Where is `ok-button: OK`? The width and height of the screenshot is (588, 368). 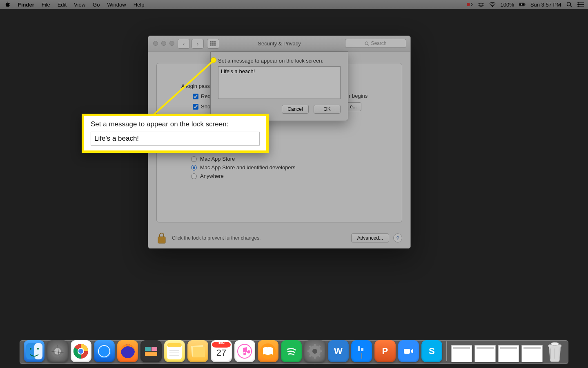 ok-button: OK is located at coordinates (327, 109).